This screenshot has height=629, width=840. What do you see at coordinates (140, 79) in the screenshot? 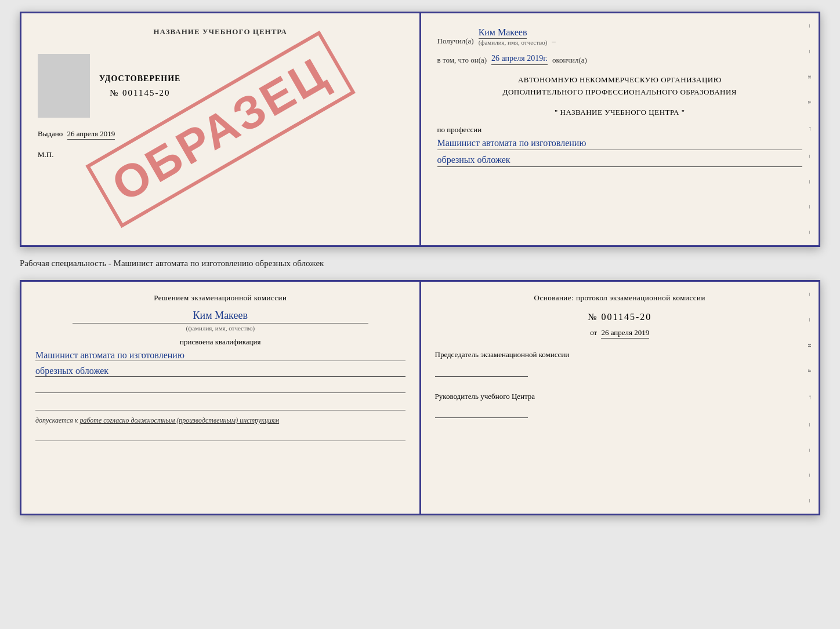
I see `cert-title-text: УДОСТОВЕРЕНИЕ` at bounding box center [140, 79].